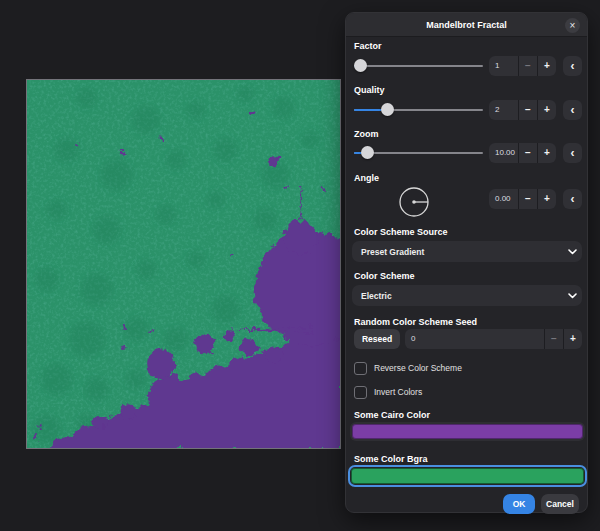 This screenshot has width=600, height=531. What do you see at coordinates (408, 368) in the screenshot?
I see `reverse-color-scheme-checkbox: Reverse Color Scheme` at bounding box center [408, 368].